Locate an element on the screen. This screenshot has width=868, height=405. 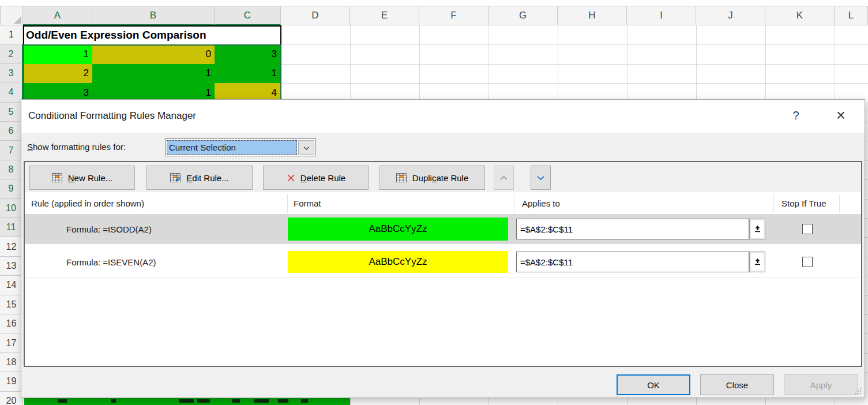
column-header-stop-if-true: Stop If True is located at coordinates (804, 203).